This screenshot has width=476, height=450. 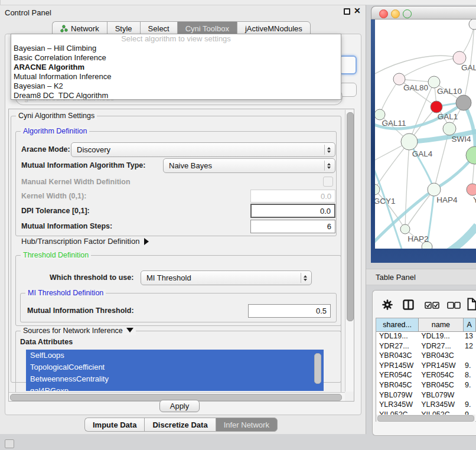 What do you see at coordinates (426, 405) in the screenshot?
I see `table-row: YLR345WYLR345W9.` at bounding box center [426, 405].